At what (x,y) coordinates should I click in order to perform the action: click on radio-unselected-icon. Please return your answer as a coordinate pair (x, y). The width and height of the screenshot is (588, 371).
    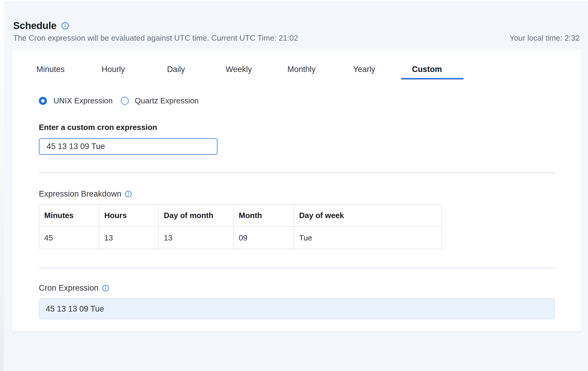
    Looking at the image, I should click on (125, 101).